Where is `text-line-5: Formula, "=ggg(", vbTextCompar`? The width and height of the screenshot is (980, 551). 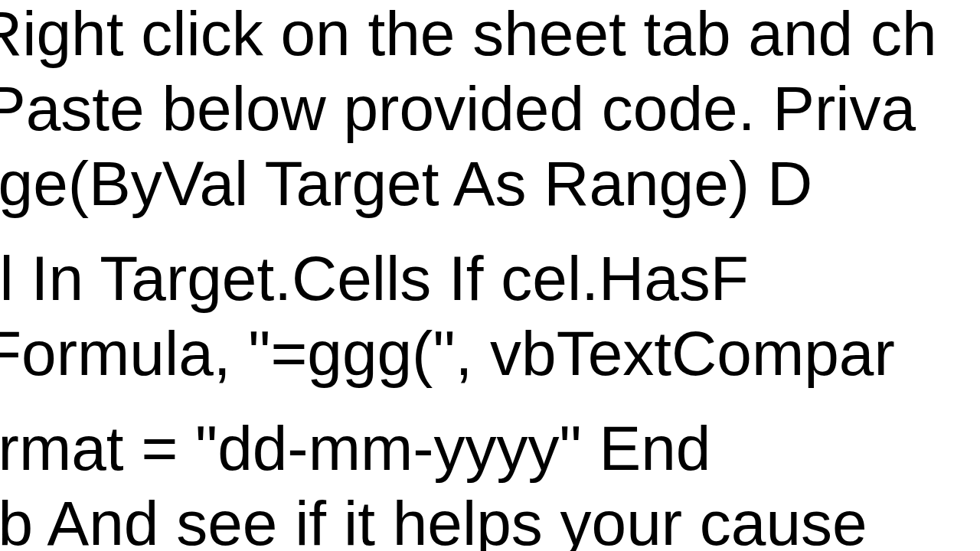 text-line-5: Formula, "=ggg(", vbTextCompar is located at coordinates (447, 354).